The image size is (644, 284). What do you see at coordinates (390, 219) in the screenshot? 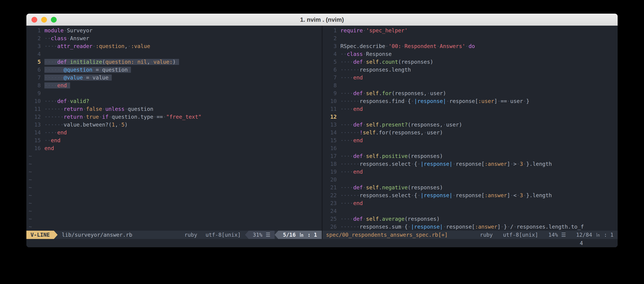
I see `code-text: ····def·self.average(responses)` at bounding box center [390, 219].